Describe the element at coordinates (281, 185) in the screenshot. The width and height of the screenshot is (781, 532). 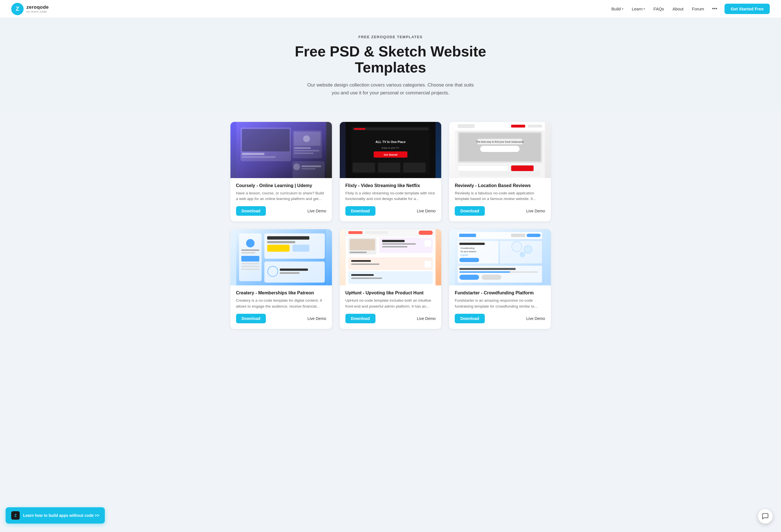
I see `template-title: Coursely - Online Learning | Udemy` at that location.